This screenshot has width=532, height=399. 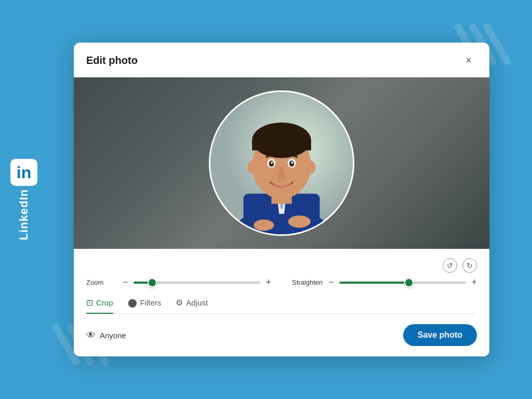 What do you see at coordinates (469, 60) in the screenshot?
I see `close-button: ×` at bounding box center [469, 60].